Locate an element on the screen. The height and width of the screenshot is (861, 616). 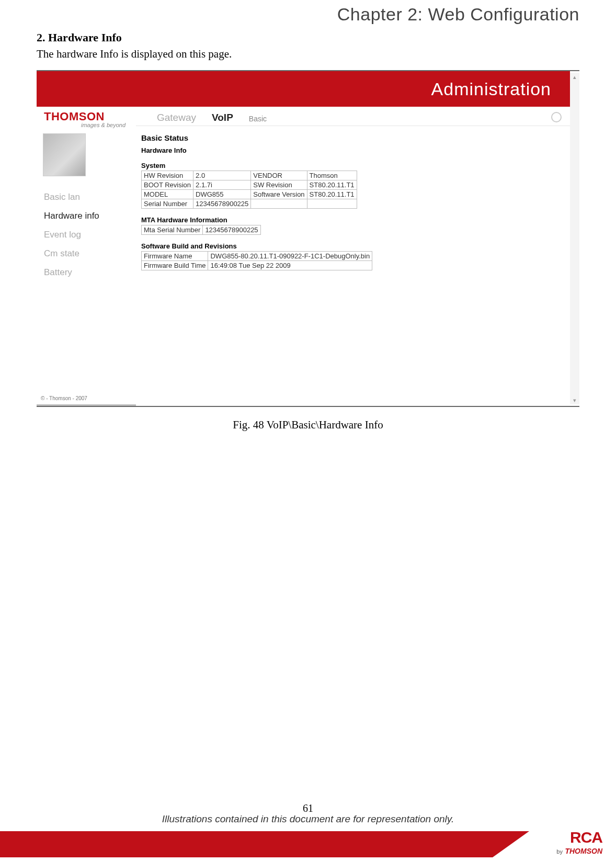
copyright: © - Thomson - 2007 is located at coordinates (64, 399).